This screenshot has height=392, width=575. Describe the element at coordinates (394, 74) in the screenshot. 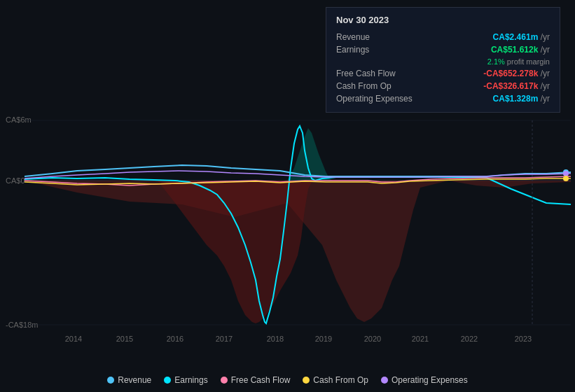

I see `tooltip-label-fcf: Free Cash Flow` at that location.